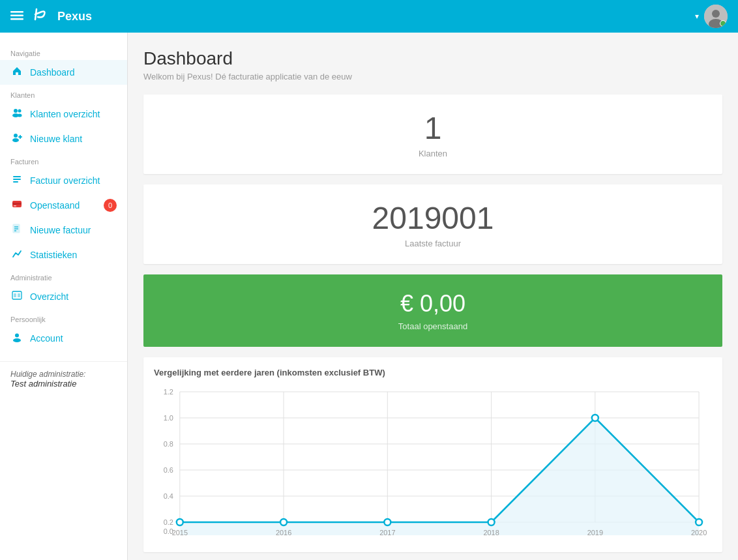 The height and width of the screenshot is (560, 738). Describe the element at coordinates (64, 297) in the screenshot. I see `sidebar-item-overzicht: Overzicht` at that location.